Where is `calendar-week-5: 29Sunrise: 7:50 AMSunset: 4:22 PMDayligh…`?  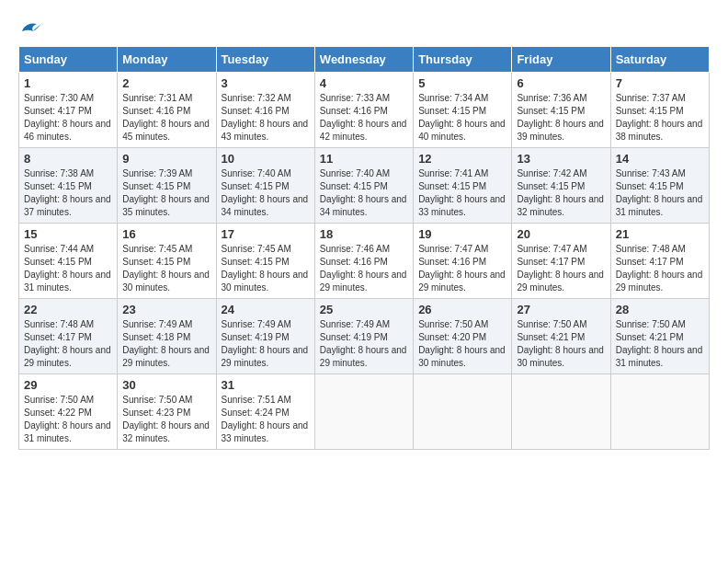 calendar-week-5: 29Sunrise: 7:50 AMSunset: 4:22 PMDayligh… is located at coordinates (364, 412).